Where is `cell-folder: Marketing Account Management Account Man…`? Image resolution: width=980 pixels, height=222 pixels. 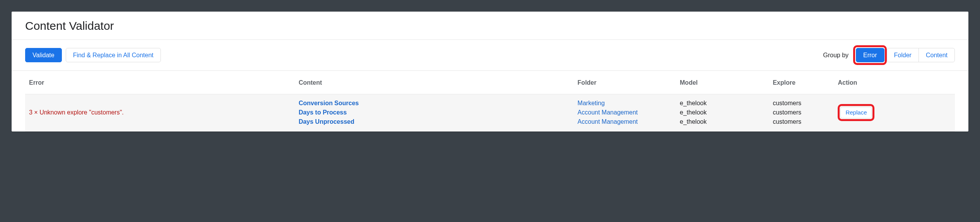 cell-folder: Marketing Account Management Account Man… is located at coordinates (625, 113).